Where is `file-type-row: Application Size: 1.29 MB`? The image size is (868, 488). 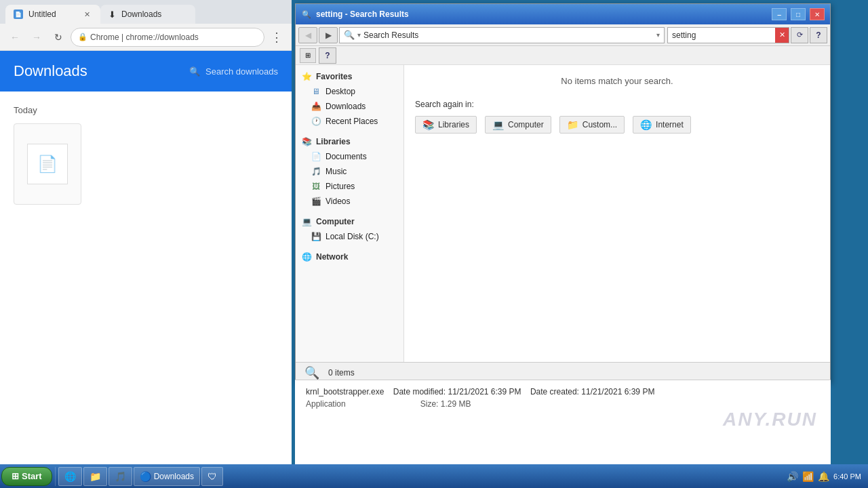
file-type-row: Application Size: 1.29 MB is located at coordinates (563, 404).